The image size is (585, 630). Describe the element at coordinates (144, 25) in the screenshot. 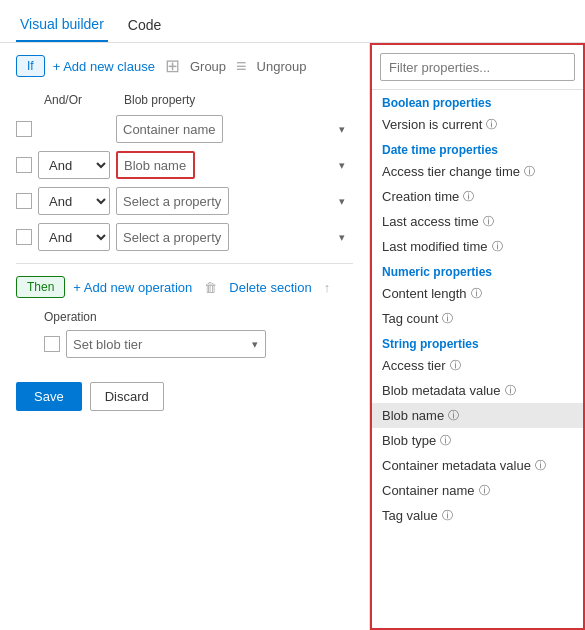

I see `tab-code: Code` at that location.